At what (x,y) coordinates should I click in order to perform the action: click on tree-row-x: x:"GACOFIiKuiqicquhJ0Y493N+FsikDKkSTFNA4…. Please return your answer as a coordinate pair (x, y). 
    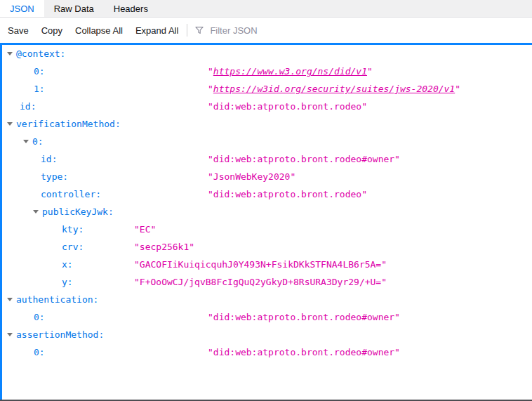
    Looking at the image, I should click on (267, 264).